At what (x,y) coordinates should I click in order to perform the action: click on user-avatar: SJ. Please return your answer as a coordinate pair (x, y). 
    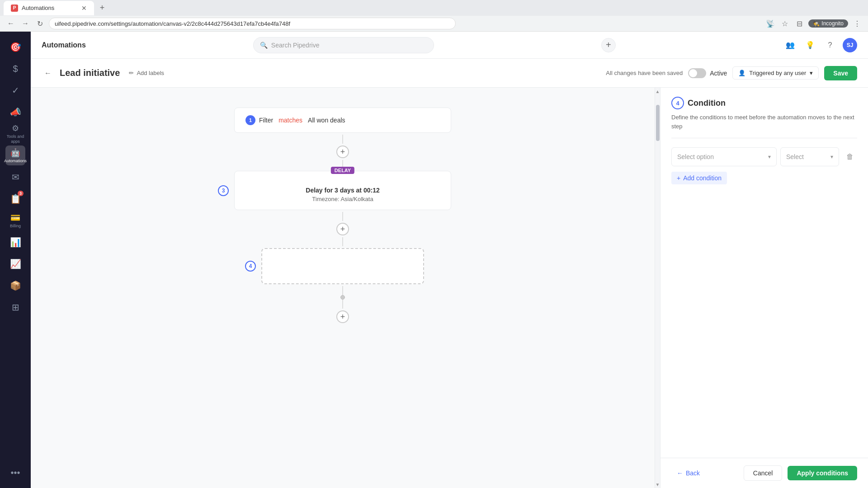
    Looking at the image, I should click on (850, 45).